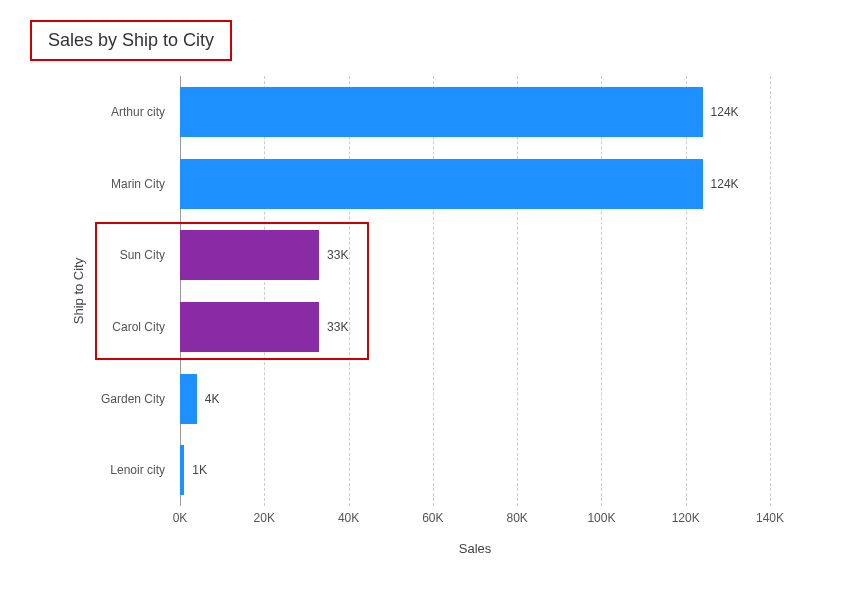 This screenshot has height=614, width=843. I want to click on y-tick-label: Carol City, so click(138, 327).